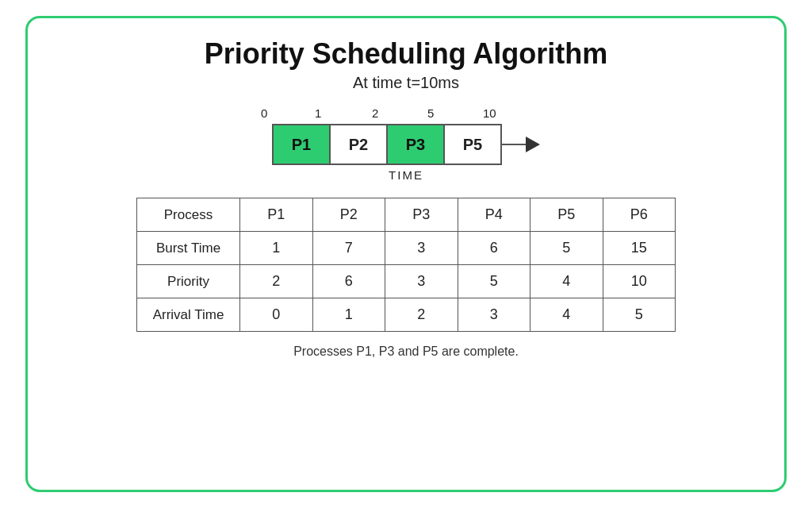  What do you see at coordinates (406, 282) in the screenshot?
I see `table-row-priority: Priority 2 6 3 5 4 10` at bounding box center [406, 282].